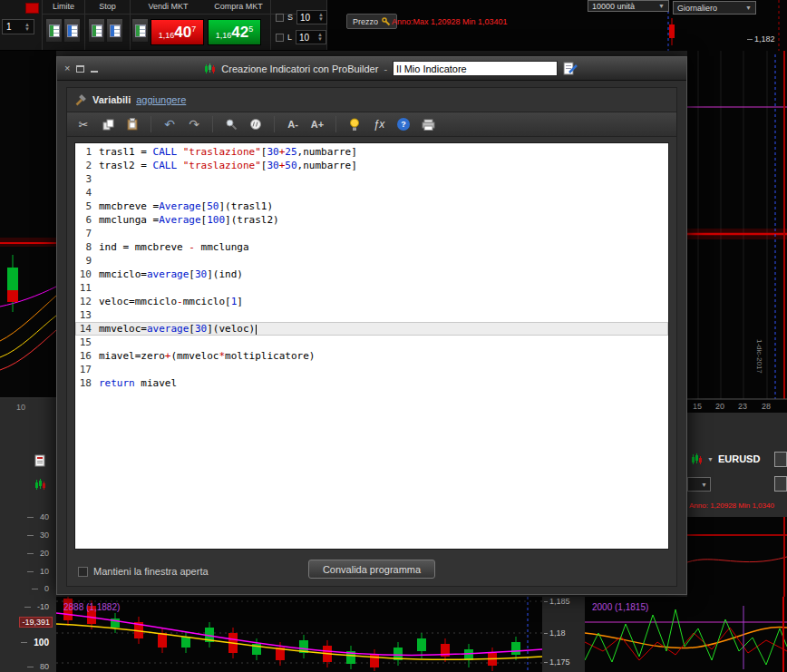  Describe the element at coordinates (256, 124) in the screenshot. I see `comment-button` at that location.